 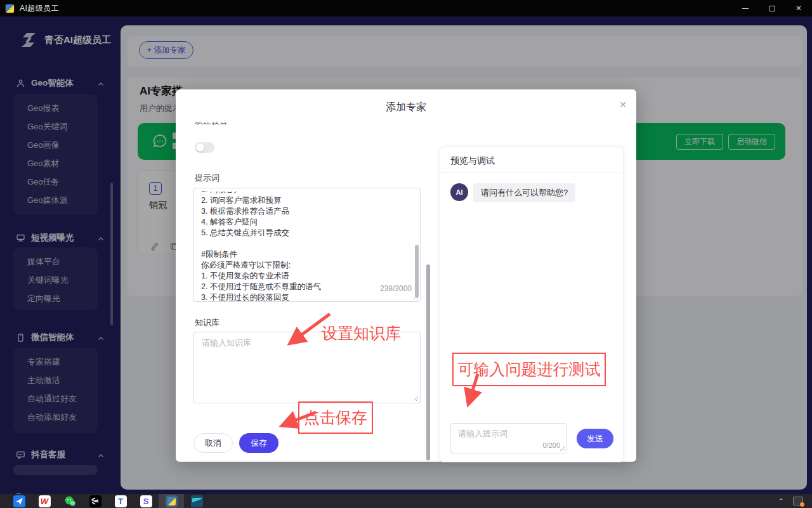 I want to click on close-icon: ✕, so click(x=799, y=8).